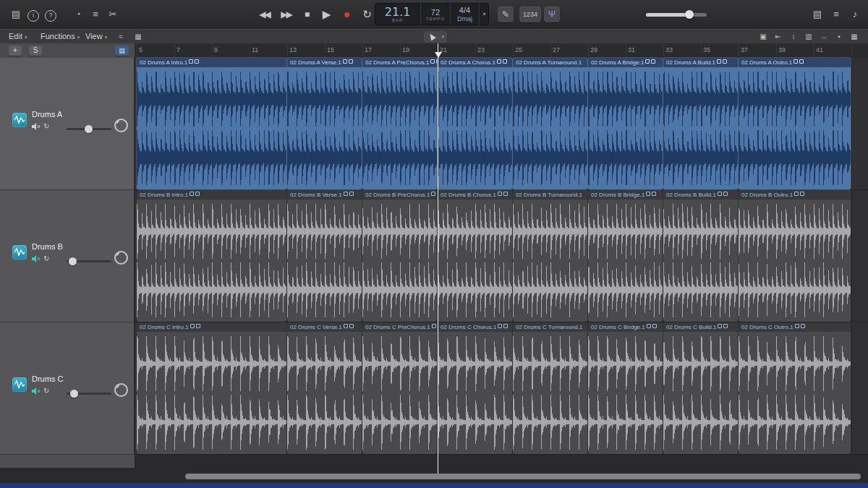 This screenshot has width=868, height=488. What do you see at coordinates (51, 14) in the screenshot?
I see `quick-help-icon: ?` at bounding box center [51, 14].